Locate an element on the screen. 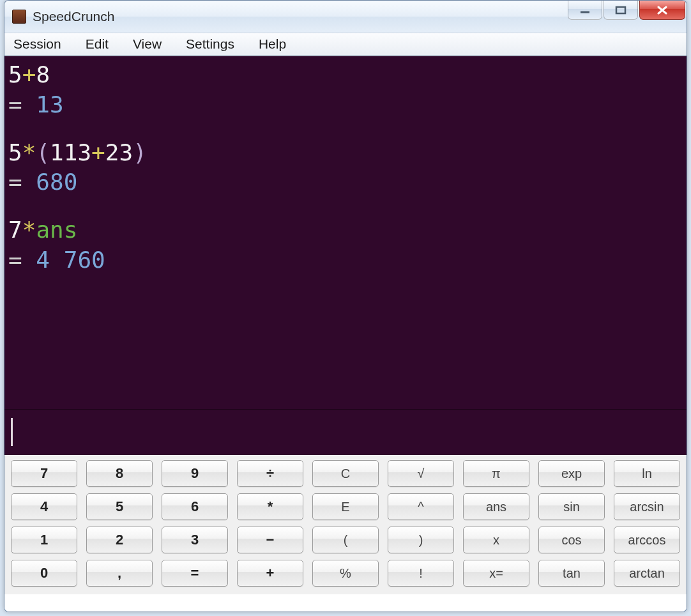 The image size is (691, 616). menu-edit: Edit is located at coordinates (97, 44).